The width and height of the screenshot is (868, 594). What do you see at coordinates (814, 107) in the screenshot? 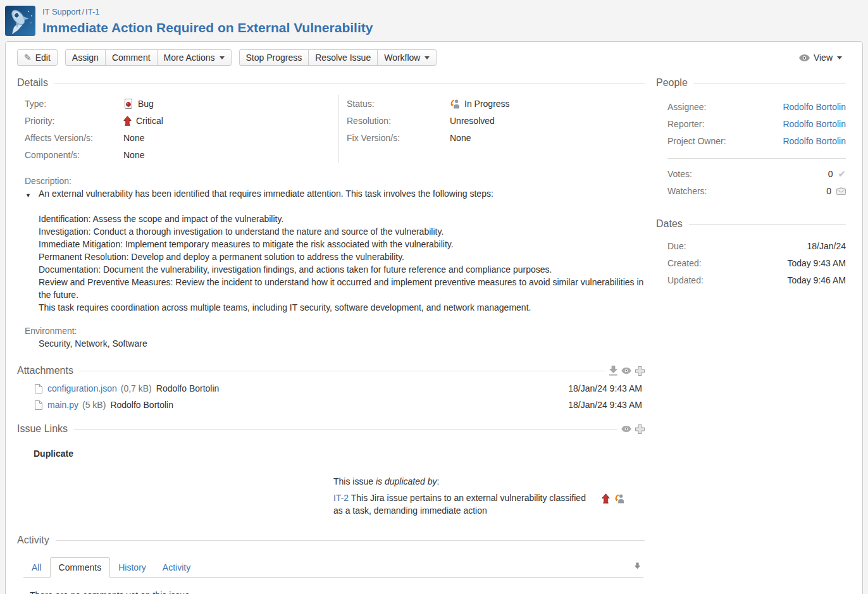
I see `assignee-user-link: Rodolfo Bortolin` at bounding box center [814, 107].